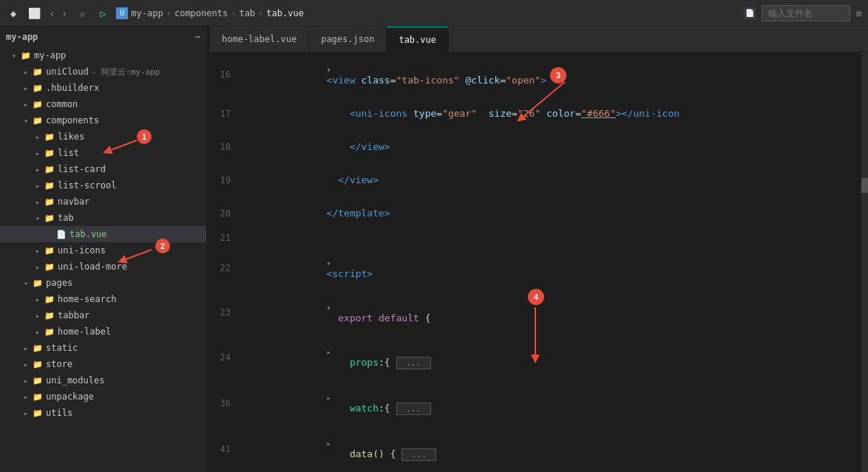 Image resolution: width=868 pixels, height=472 pixels. Describe the element at coordinates (859, 13) in the screenshot. I see `filter-icon: ≡` at that location.